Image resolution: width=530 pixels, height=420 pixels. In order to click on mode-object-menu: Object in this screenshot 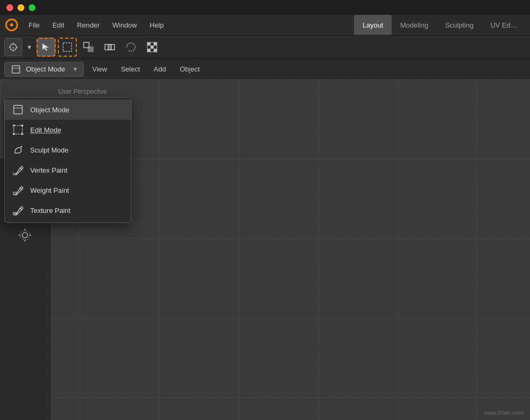, I will do `click(190, 69)`.